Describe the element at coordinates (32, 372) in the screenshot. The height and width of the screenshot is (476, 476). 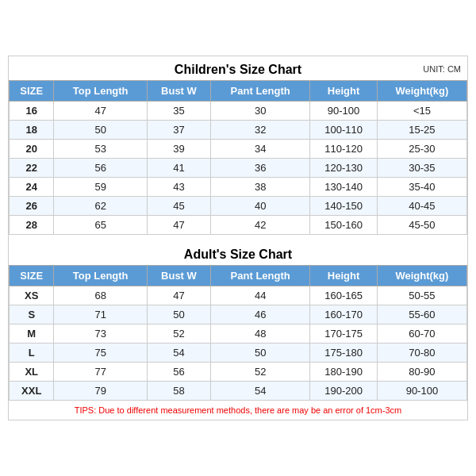
I see `table-cell: XL` at that location.